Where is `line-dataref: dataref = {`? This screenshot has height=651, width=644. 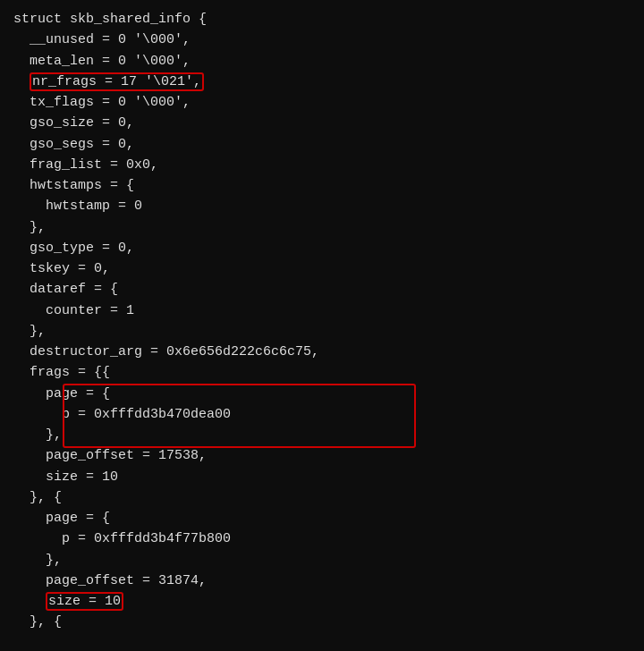
line-dataref: dataref = { is located at coordinates (322, 290).